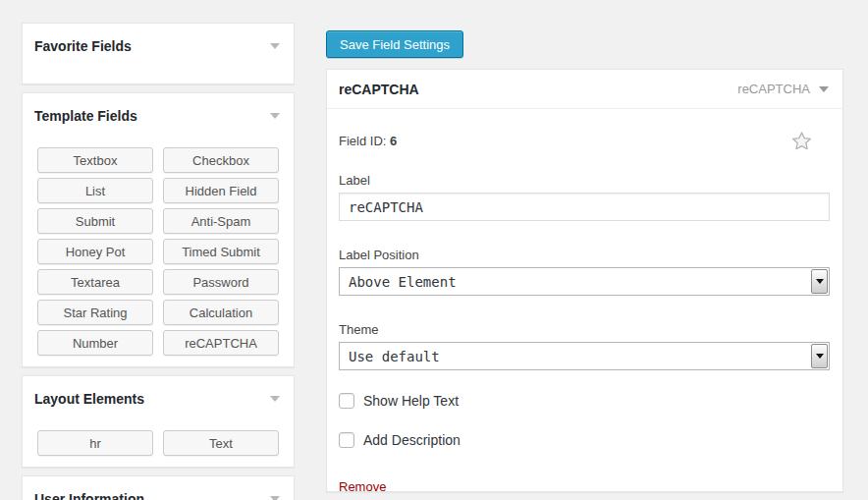  What do you see at coordinates (158, 487) in the screenshot?
I see `panel-user-information: User Information` at bounding box center [158, 487].